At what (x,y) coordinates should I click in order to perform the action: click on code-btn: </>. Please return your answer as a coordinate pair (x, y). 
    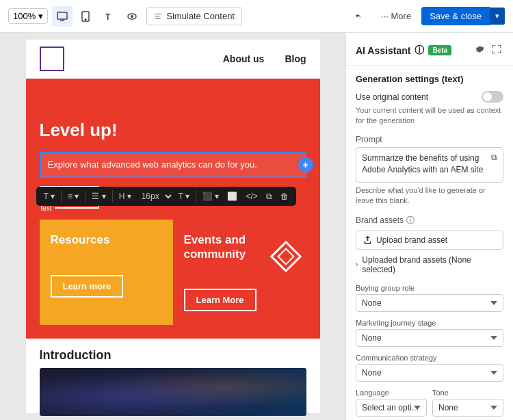
    Looking at the image, I should click on (252, 196).